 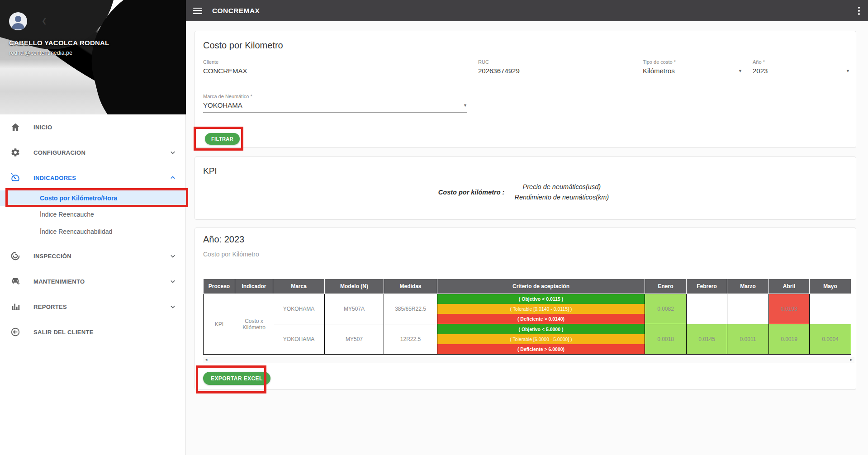 What do you see at coordinates (693, 69) in the screenshot?
I see `tipo-de-costo-select: Tipo de costo * Kilómetros ▼` at bounding box center [693, 69].